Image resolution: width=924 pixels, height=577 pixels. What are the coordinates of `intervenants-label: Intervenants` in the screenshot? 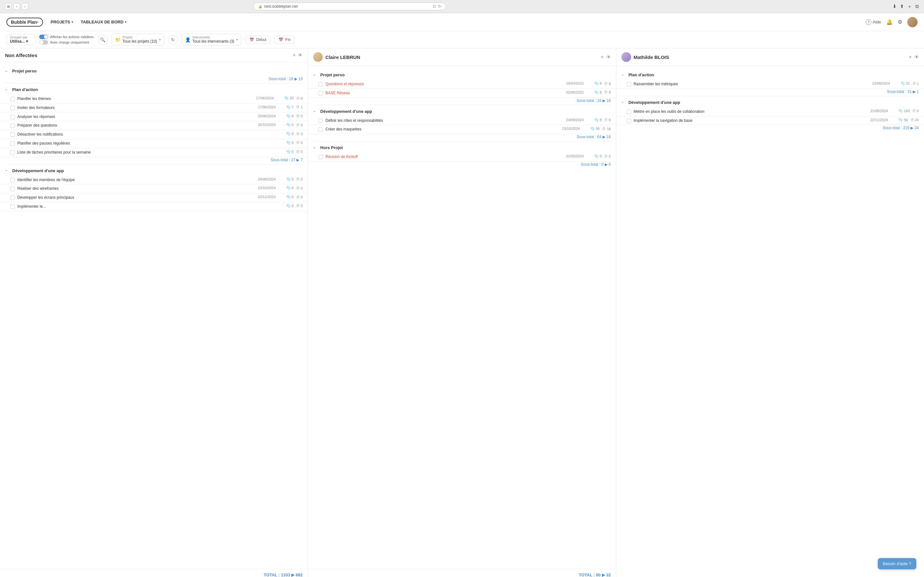 It's located at (213, 37).